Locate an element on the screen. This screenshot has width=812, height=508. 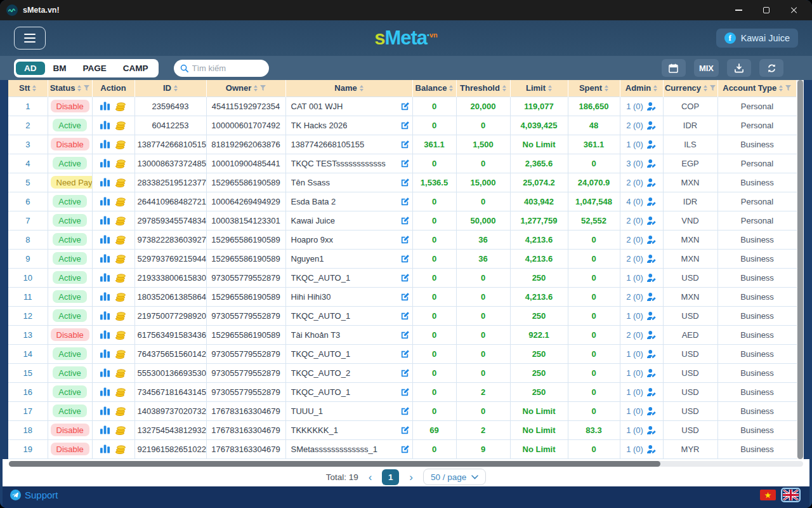
column-header-id: ID is located at coordinates (170, 88).